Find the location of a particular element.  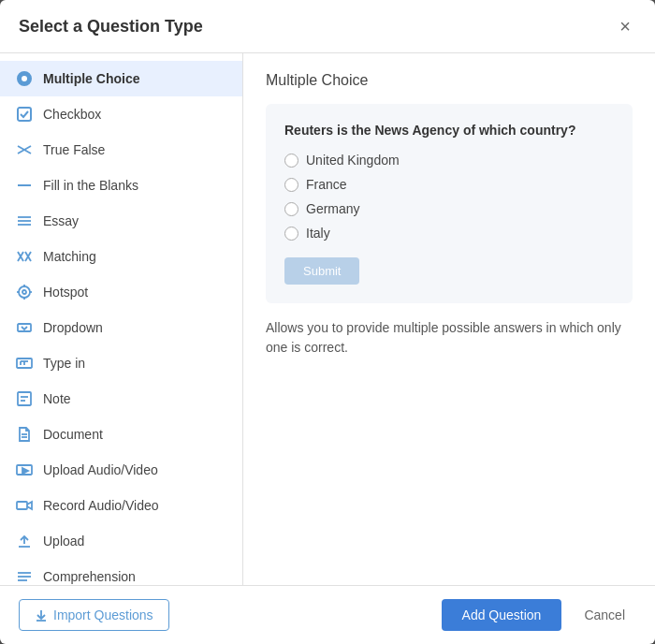

sidebar-item-label: Matching is located at coordinates (69, 256).